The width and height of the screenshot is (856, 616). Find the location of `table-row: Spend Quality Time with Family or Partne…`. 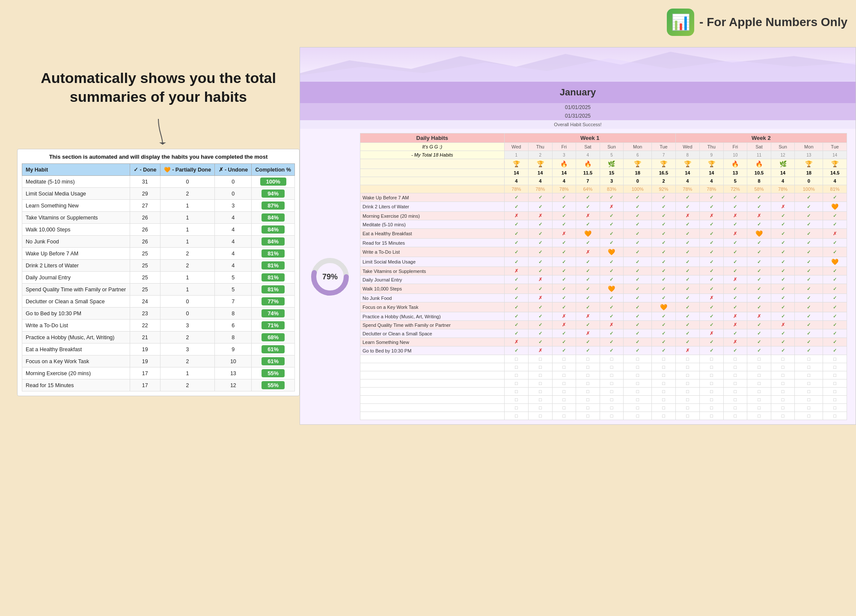

table-row: Spend Quality Time with Family or Partne… is located at coordinates (158, 290).